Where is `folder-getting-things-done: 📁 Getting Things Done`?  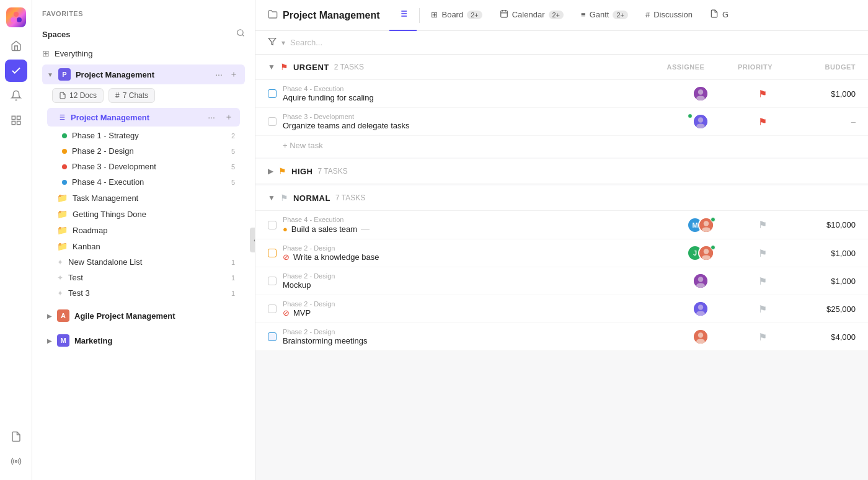 folder-getting-things-done: 📁 Getting Things Done is located at coordinates (144, 214).